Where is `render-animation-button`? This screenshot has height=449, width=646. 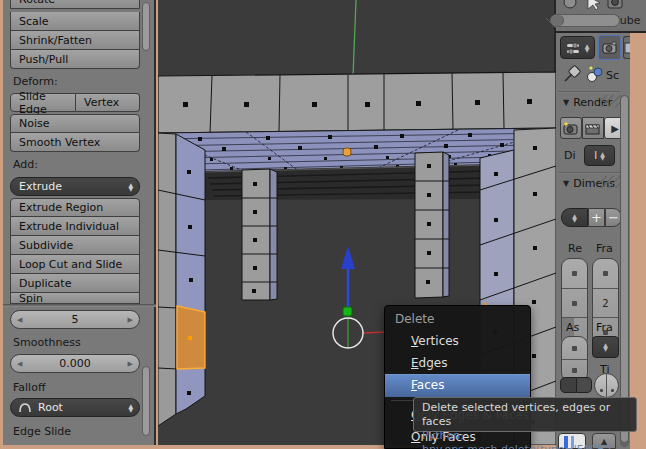 render-animation-button is located at coordinates (593, 128).